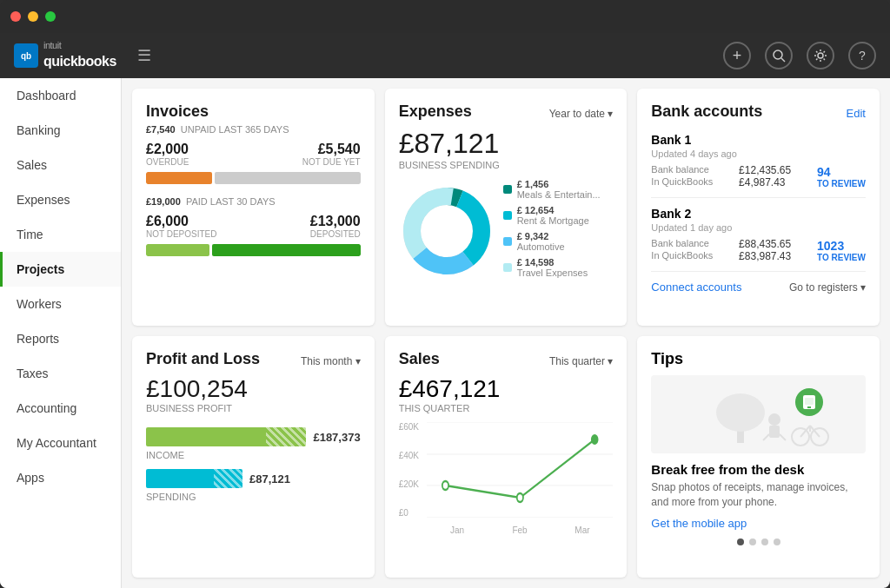 This screenshot has height=588, width=890. I want to click on pl-spending-row: £87,121 SPENDING, so click(254, 486).